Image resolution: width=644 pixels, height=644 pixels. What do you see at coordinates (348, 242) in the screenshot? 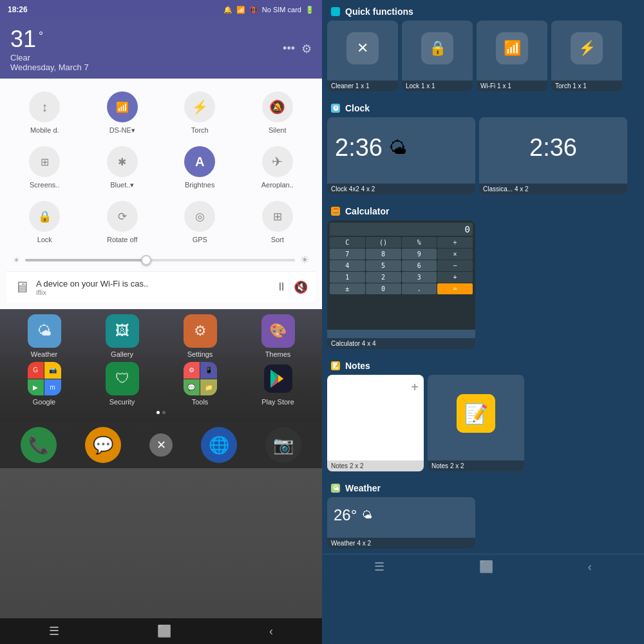
I see `calc-btn-c: C` at bounding box center [348, 242].